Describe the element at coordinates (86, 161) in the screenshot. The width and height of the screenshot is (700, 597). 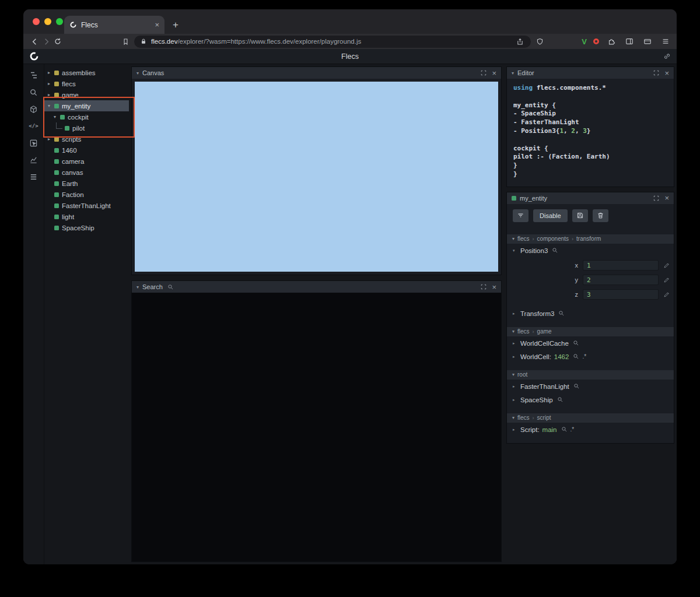
I see `tree-item-camera: camera` at that location.